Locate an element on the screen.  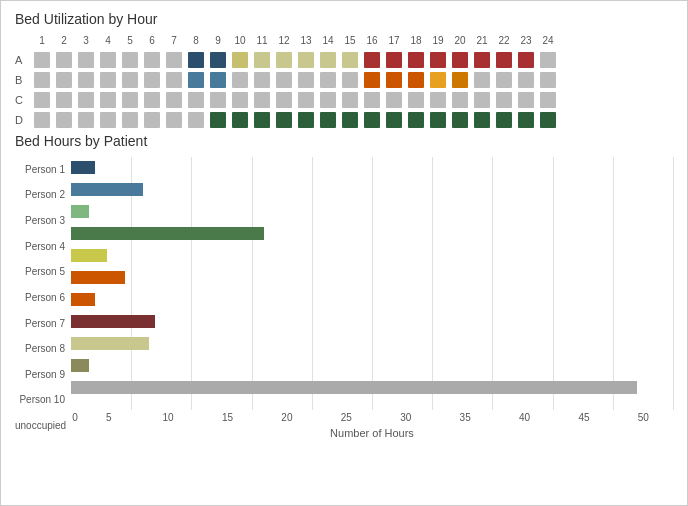
bar-label-person-2: Person 2 is located at coordinates (40, 195).